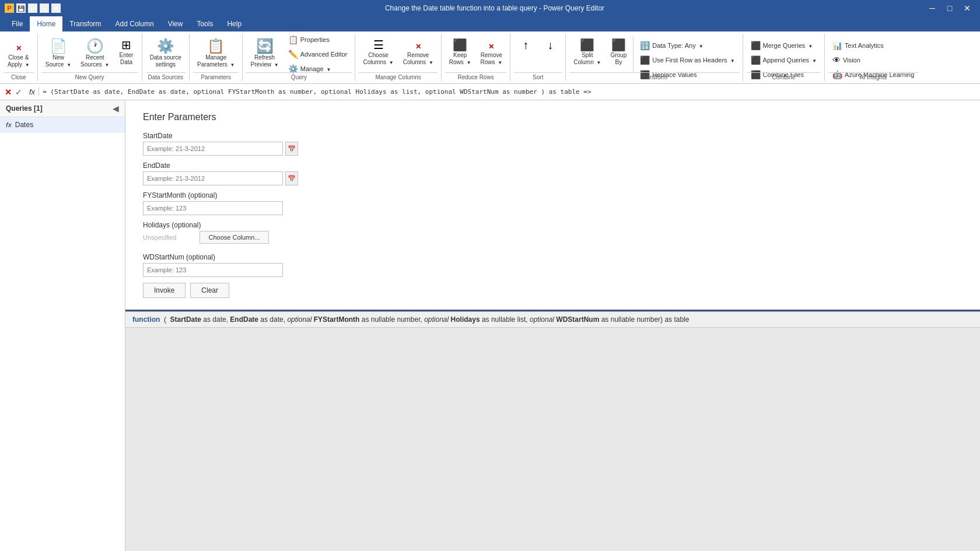  Describe the element at coordinates (756, 60) in the screenshot. I see `append-queries-icon: ⬛` at that location.